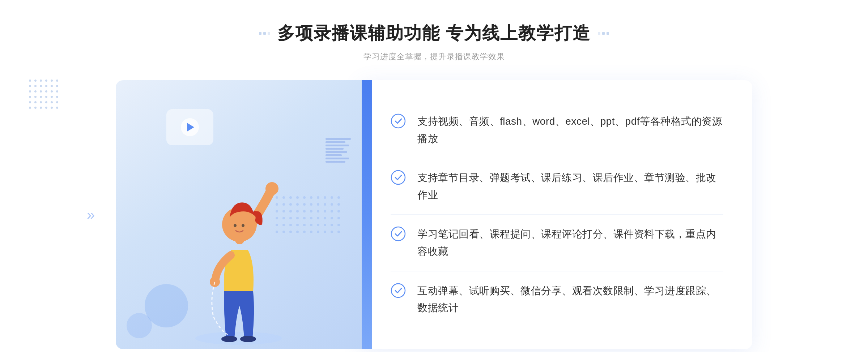  What do you see at coordinates (191, 127) in the screenshot?
I see `play-triangle` at bounding box center [191, 127].